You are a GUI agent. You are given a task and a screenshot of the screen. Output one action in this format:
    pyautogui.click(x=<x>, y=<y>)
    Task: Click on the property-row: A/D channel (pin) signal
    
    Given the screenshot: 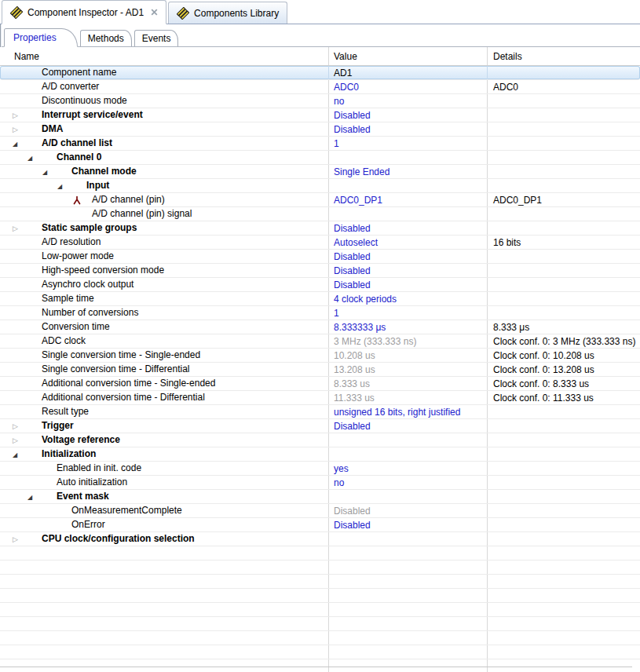 What is the action you would take?
    pyautogui.click(x=320, y=214)
    